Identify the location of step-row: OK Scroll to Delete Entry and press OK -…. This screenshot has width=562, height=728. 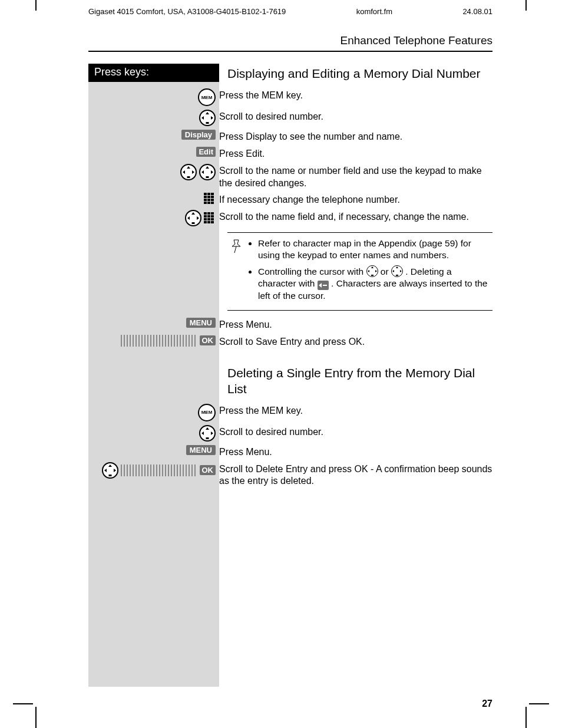
(360, 475).